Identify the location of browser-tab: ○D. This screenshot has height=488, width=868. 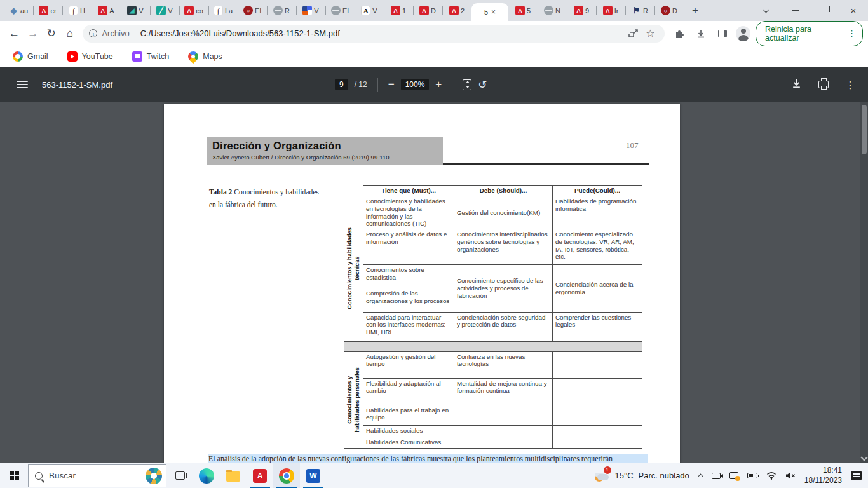
(669, 10).